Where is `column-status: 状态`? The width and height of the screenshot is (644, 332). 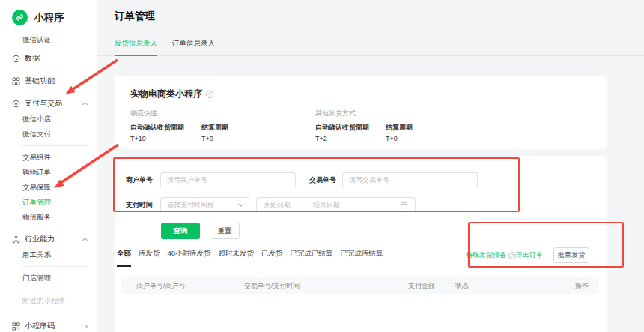
column-status: 状态 is located at coordinates (515, 286).